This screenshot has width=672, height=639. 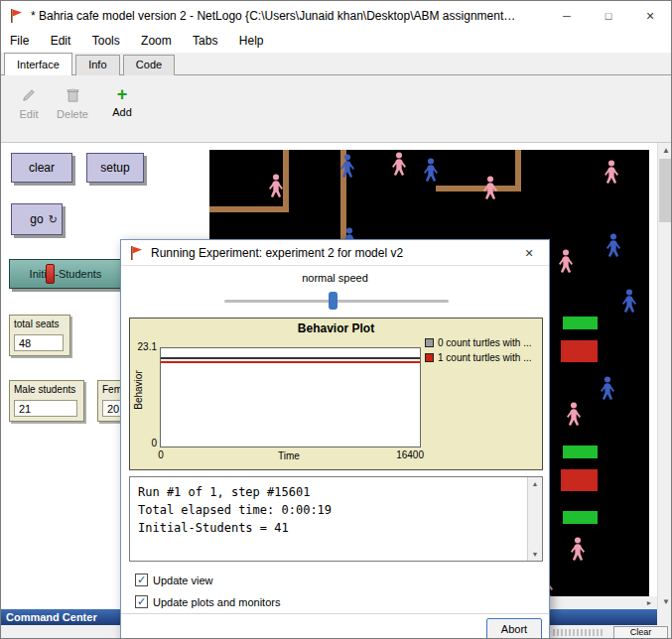 What do you see at coordinates (204, 41) in the screenshot?
I see `menu-tabs: Tabs` at bounding box center [204, 41].